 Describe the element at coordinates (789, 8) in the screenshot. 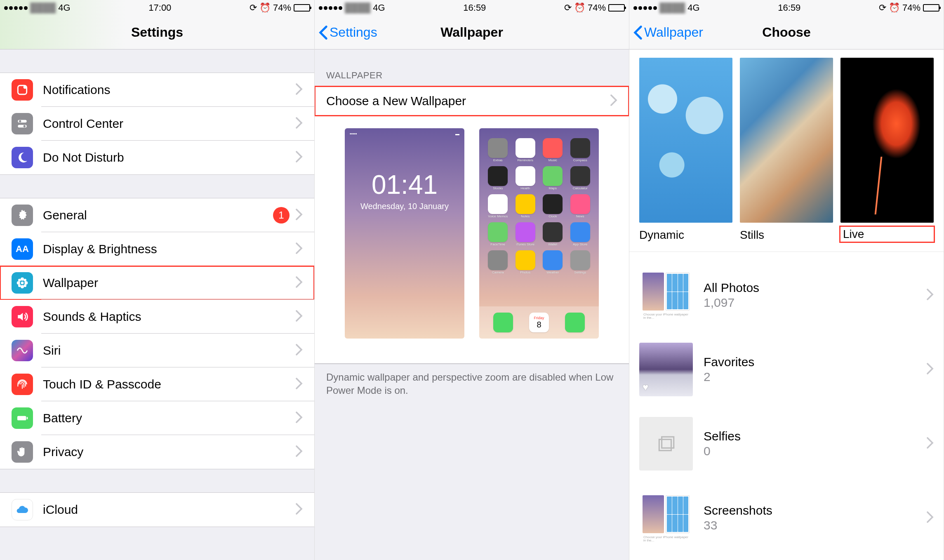

I see `status-time: 16:59` at that location.